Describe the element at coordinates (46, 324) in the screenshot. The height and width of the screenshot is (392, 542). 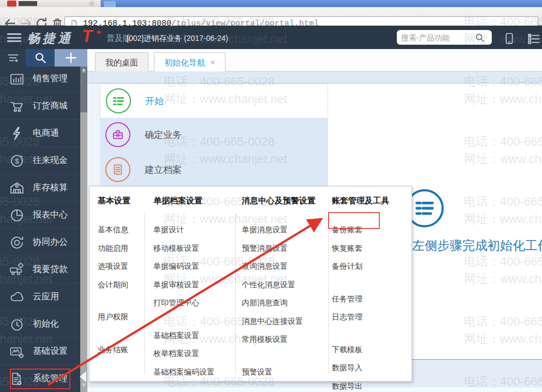
I see `sidebar-item-label: 初始化` at that location.